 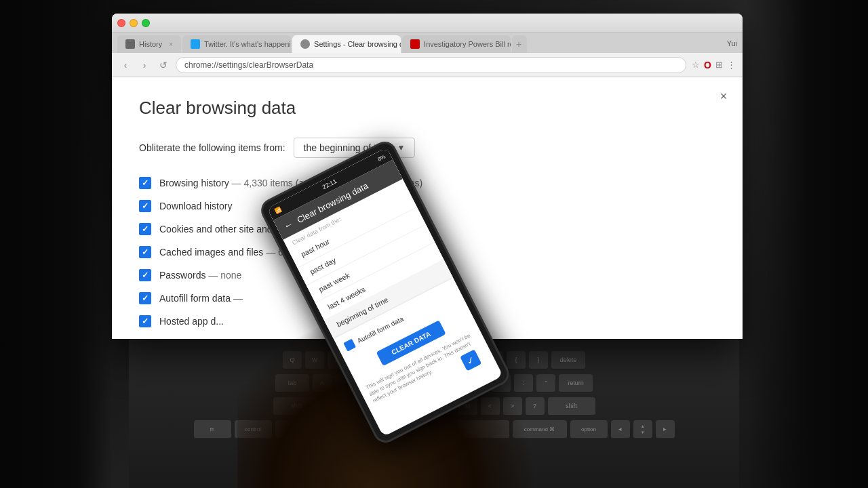 What do you see at coordinates (620, 430) in the screenshot?
I see `key-left: ◂` at bounding box center [620, 430].